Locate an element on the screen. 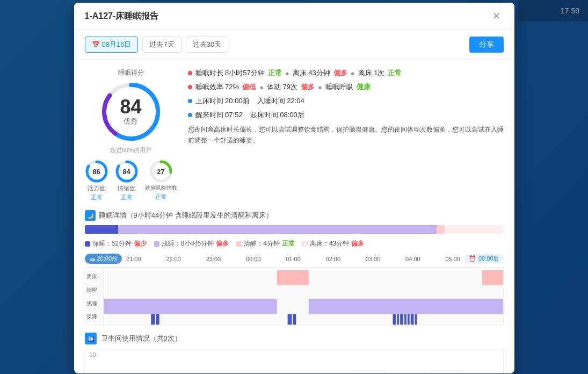 This screenshot has height=374, width=588. light-sleep-dot is located at coordinates (157, 244).